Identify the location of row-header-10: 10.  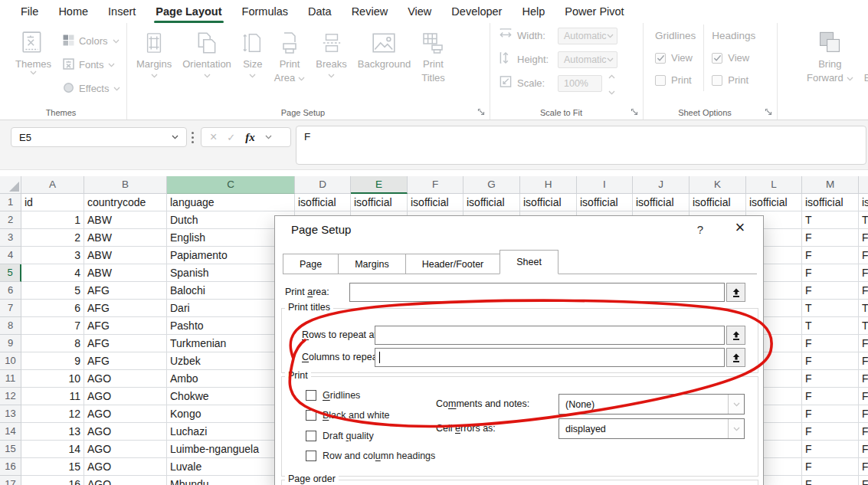
(11, 362).